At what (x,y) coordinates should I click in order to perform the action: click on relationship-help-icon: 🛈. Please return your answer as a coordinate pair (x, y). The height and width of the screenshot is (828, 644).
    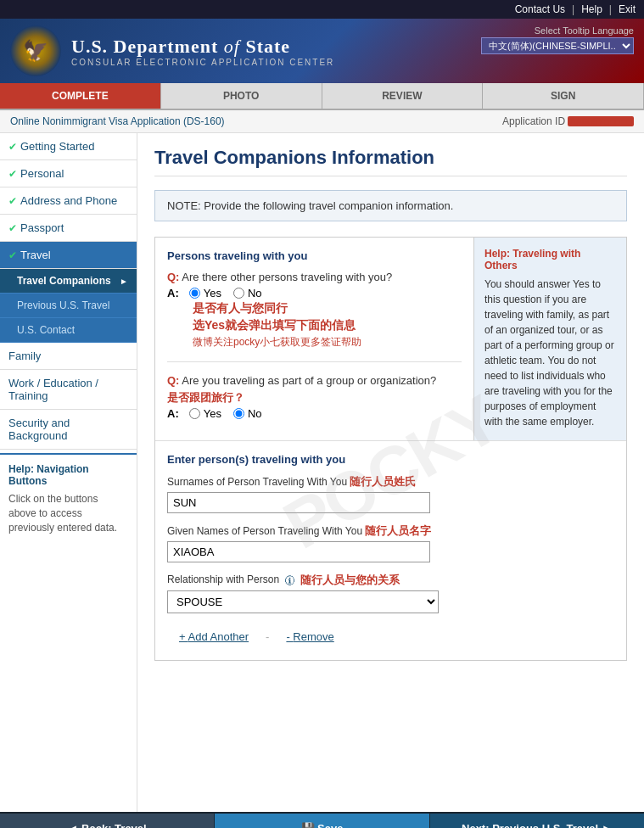
    Looking at the image, I should click on (290, 580).